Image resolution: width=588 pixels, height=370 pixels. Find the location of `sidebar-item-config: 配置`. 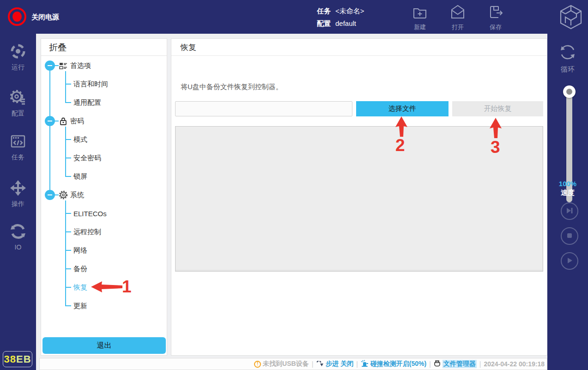

sidebar-item-config: 配置 is located at coordinates (18, 103).